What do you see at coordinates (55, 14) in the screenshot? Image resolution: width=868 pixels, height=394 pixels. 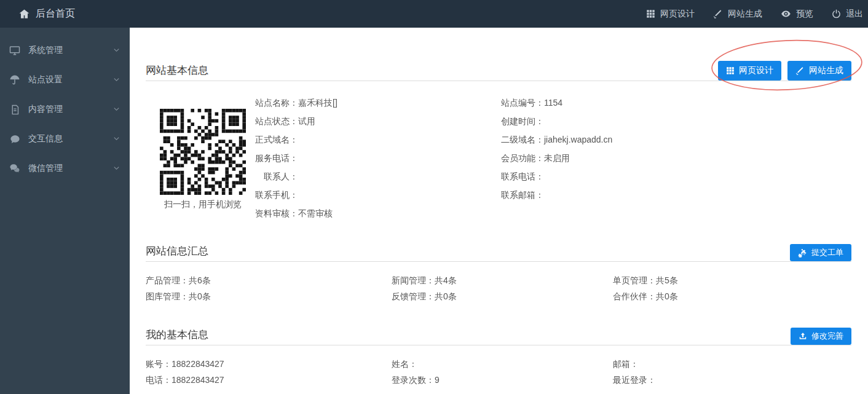 I see `navbar-title: 后台首页` at bounding box center [55, 14].